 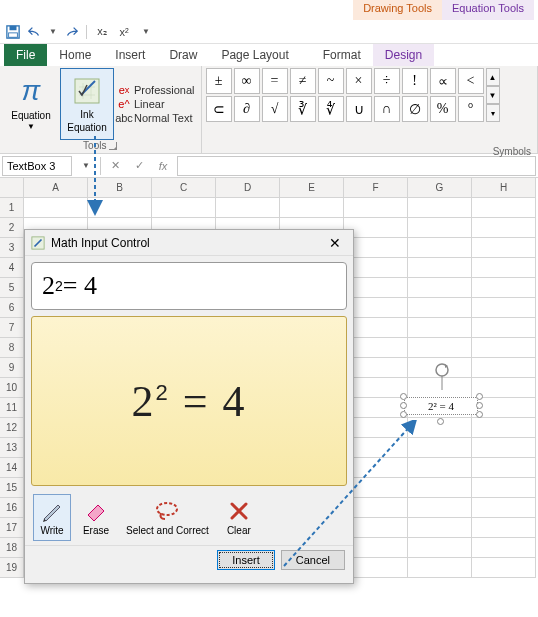 What do you see at coordinates (12, 228) in the screenshot?
I see `row-header: 2` at bounding box center [12, 228].